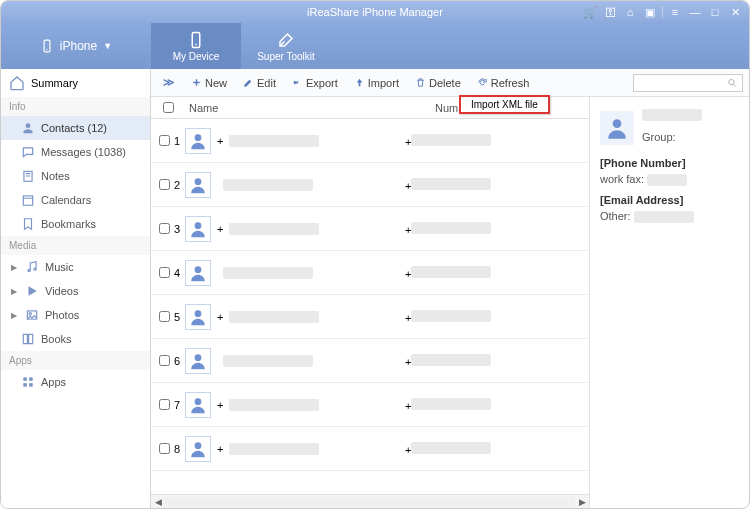  Describe the element at coordinates (672, 115) in the screenshot. I see `contact-name-blur` at that location.